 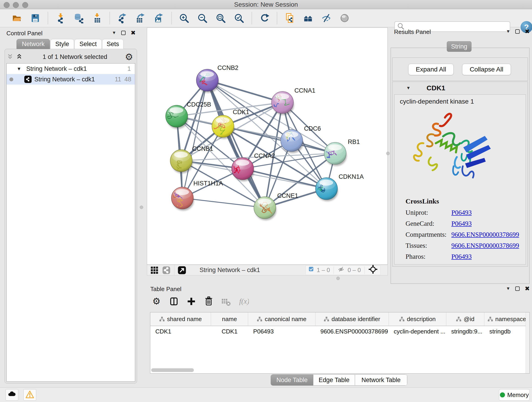 What do you see at coordinates (282, 332) in the screenshot?
I see `table-cell: P06493` at bounding box center [282, 332].